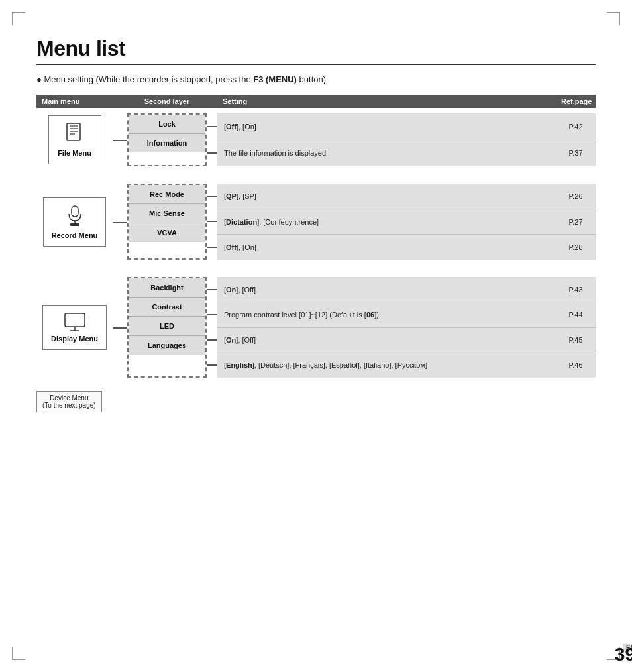 The height and width of the screenshot is (672, 632). Describe the element at coordinates (212, 221) in the screenshot. I see `record-second-connector` at that location.